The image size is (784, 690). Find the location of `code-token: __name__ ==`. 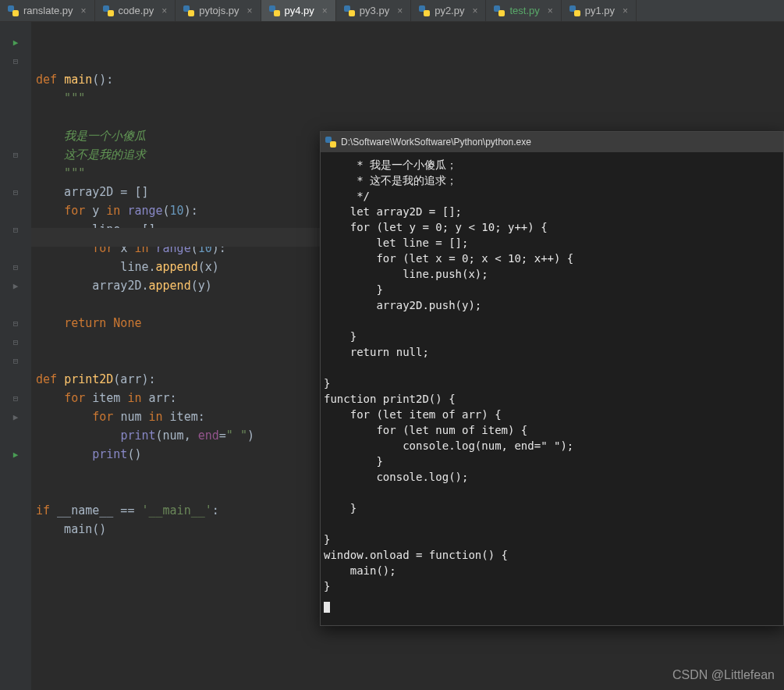

code-token: __name__ == is located at coordinates (99, 510).